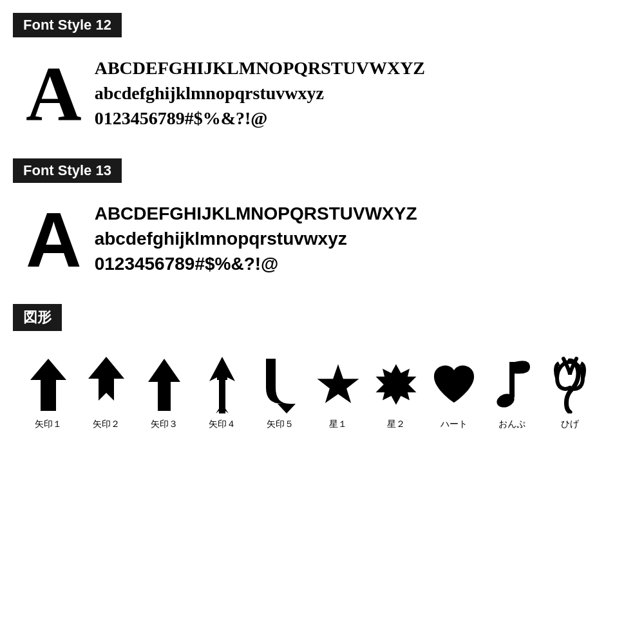 Image resolution: width=644 pixels, height=644 pixels. Describe the element at coordinates (260, 93) in the screenshot. I see `font-style-12-row-2: abcdefghijklmnopqrstuvwxyz` at that location.